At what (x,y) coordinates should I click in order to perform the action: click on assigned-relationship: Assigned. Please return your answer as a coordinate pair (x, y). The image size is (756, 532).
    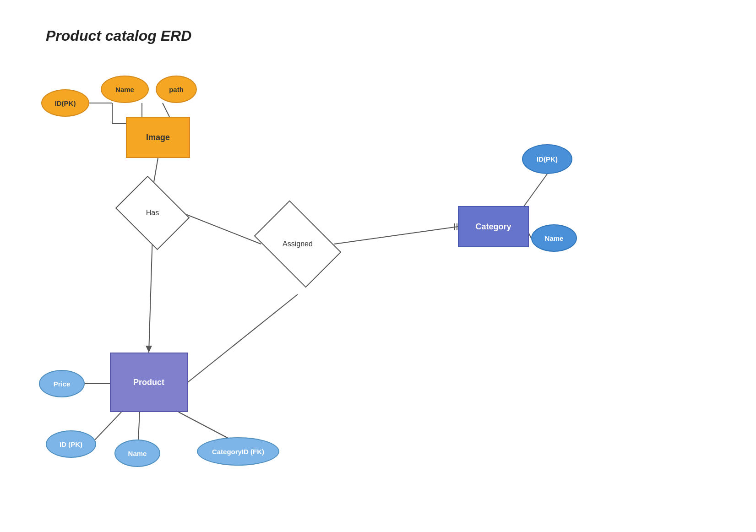
    Looking at the image, I should click on (298, 244).